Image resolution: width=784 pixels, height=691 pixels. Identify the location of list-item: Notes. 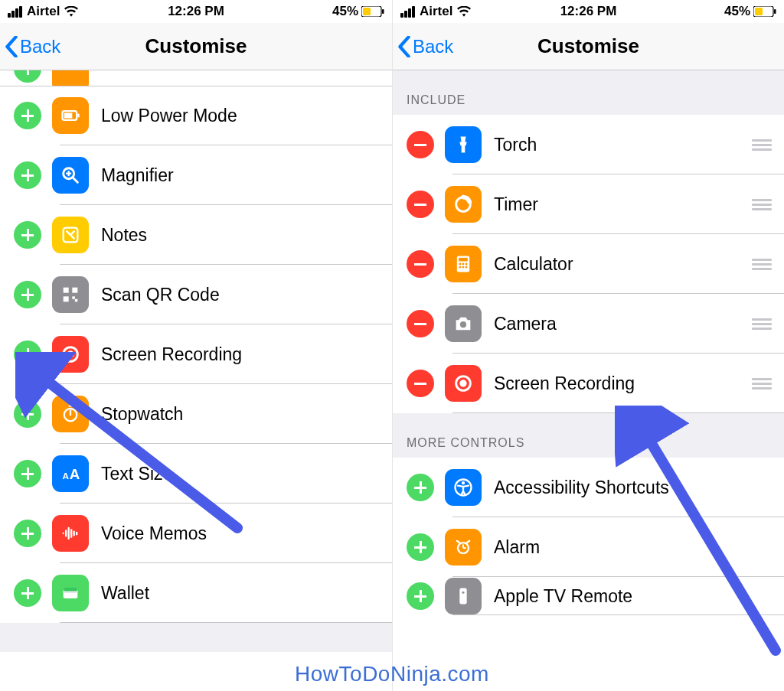
(196, 235).